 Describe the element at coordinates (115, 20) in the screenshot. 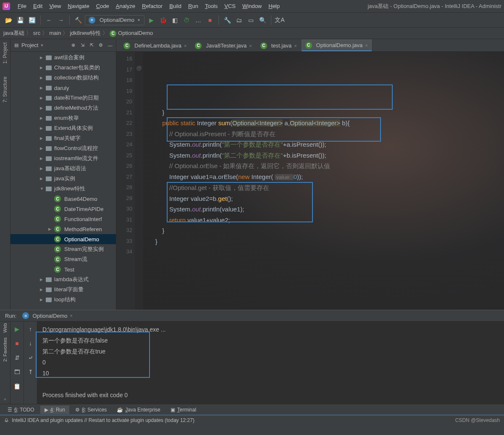

I see `run-config-selector: ≡ OptionalDemo ▼` at that location.